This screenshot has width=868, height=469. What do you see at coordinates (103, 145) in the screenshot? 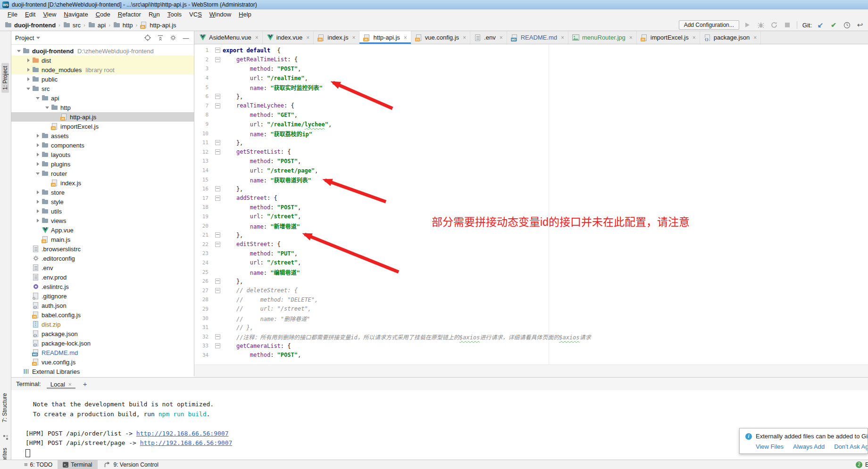
I see `tree-item-components: components` at bounding box center [103, 145].